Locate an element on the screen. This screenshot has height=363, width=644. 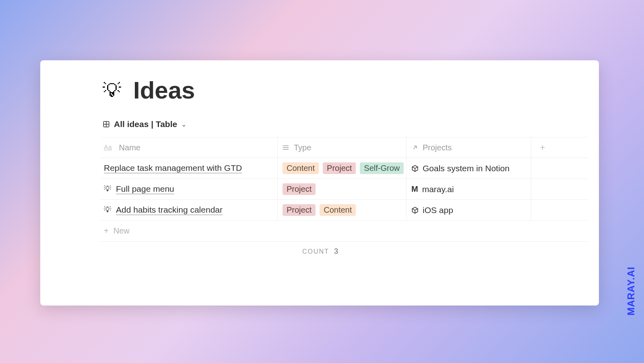
project-label: maray.ai is located at coordinates (438, 189).